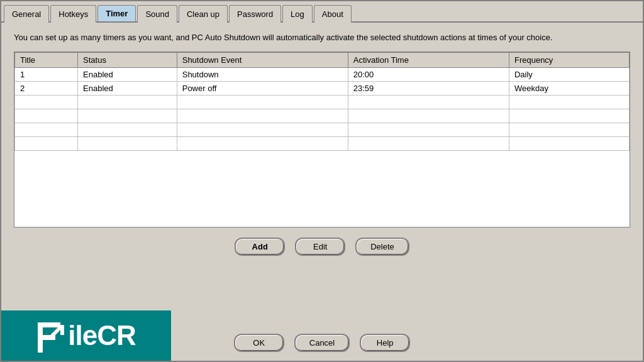 This screenshot has height=362, width=644. I want to click on tab-hotkeys: Hotkeys, so click(73, 14).